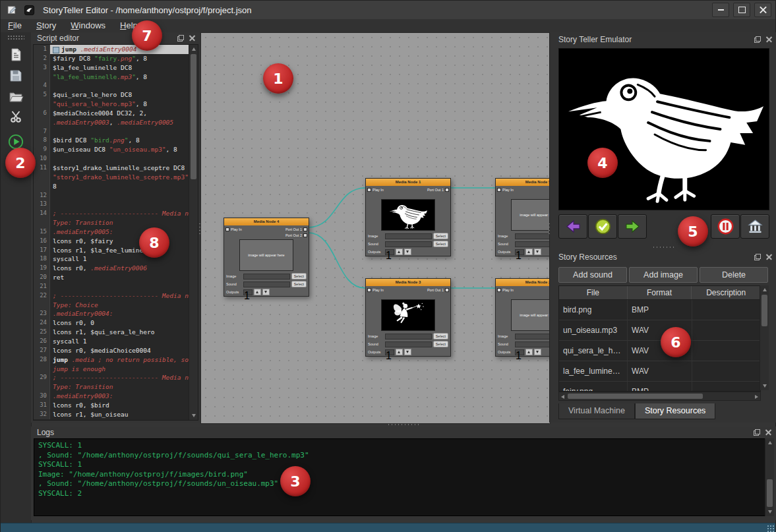 The image size is (776, 532). I want to click on code-token: ,, so click(113, 123).